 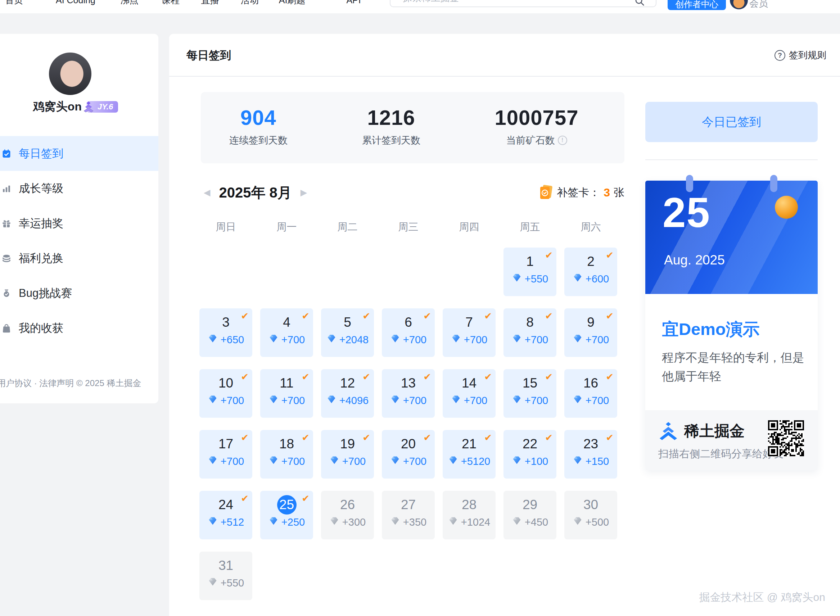 What do you see at coordinates (226, 576) in the screenshot?
I see `calendar-day-31: 31+550` at bounding box center [226, 576].